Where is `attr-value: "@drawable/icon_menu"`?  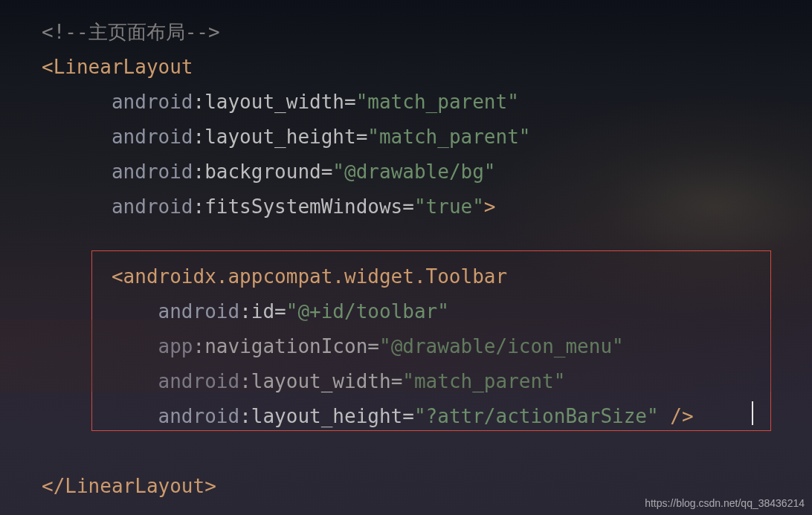 attr-value: "@drawable/icon_menu" is located at coordinates (501, 346).